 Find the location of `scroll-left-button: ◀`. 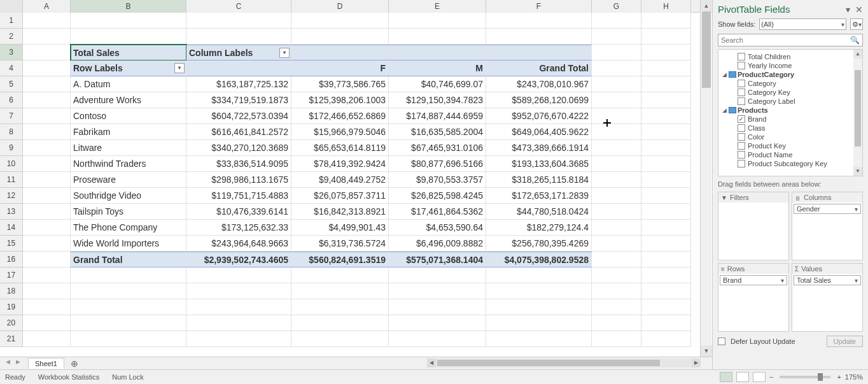

scroll-left-button: ◀ is located at coordinates (431, 363).